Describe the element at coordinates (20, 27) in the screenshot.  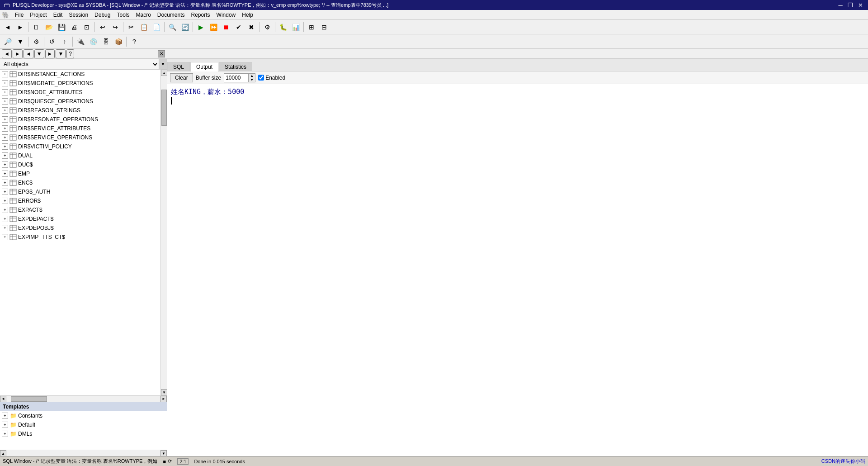
I see `forward-button: ►` at that location.